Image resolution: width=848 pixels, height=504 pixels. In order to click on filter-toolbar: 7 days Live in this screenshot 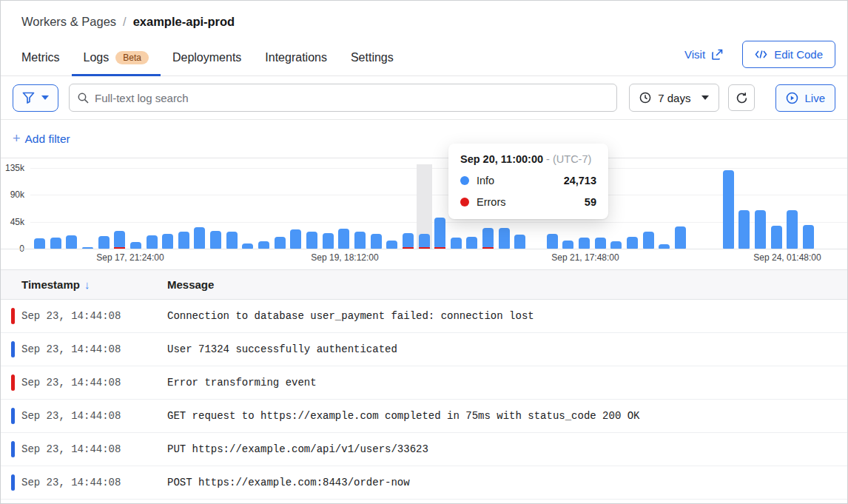, I will do `click(424, 98)`.